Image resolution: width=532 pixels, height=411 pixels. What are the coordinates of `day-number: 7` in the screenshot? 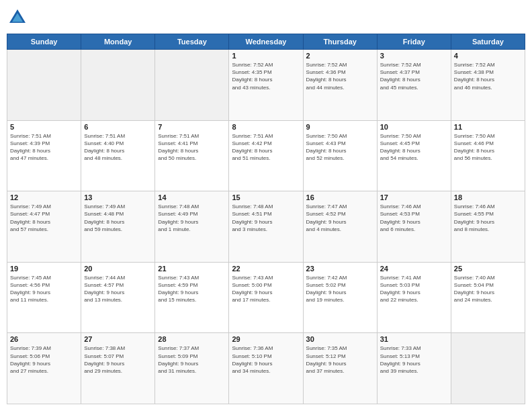 It's located at (192, 127).